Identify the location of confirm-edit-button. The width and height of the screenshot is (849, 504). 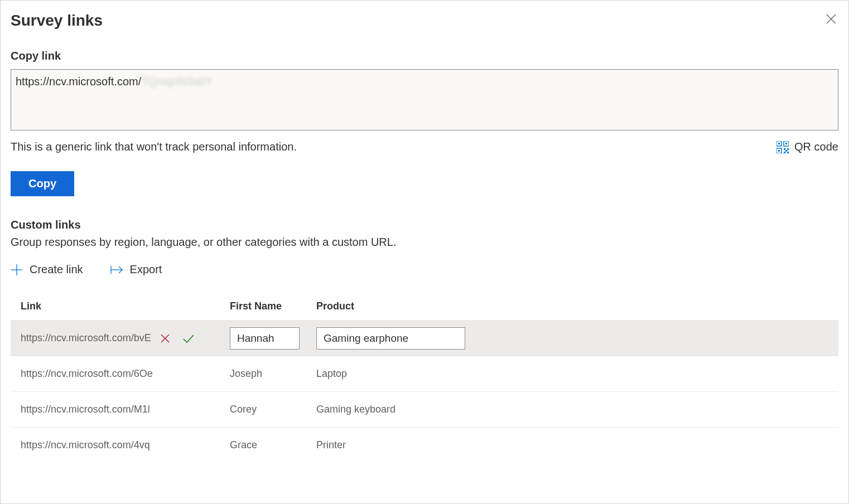
(189, 338).